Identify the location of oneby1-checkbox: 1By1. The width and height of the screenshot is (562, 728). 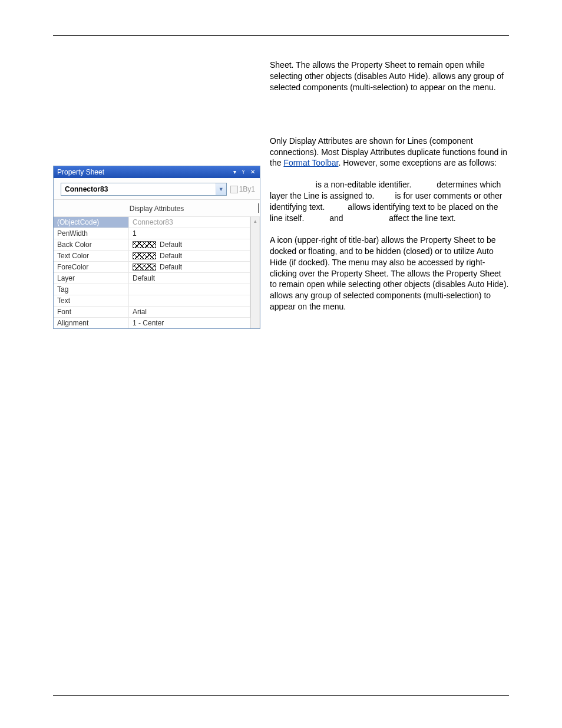
(243, 189).